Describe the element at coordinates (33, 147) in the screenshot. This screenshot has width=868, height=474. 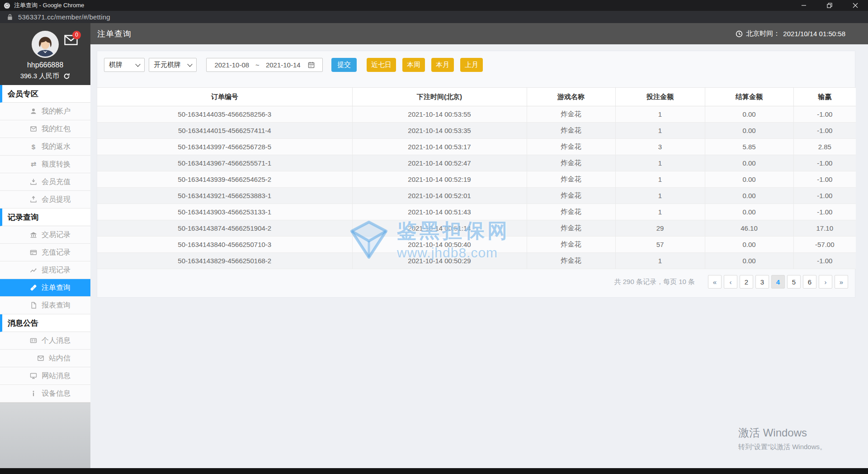
I see `dollar-icon: $` at that location.